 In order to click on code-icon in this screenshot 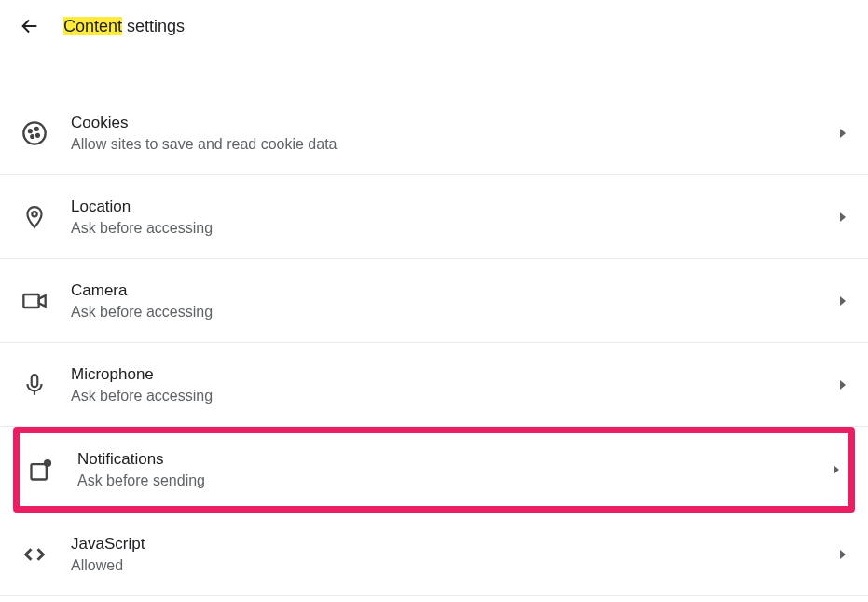, I will do `click(34, 554)`.